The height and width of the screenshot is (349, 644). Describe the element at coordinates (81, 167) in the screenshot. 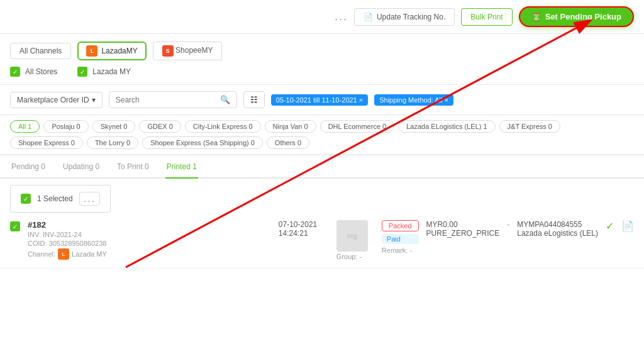

I see `tab-updating: Updating 0` at that location.